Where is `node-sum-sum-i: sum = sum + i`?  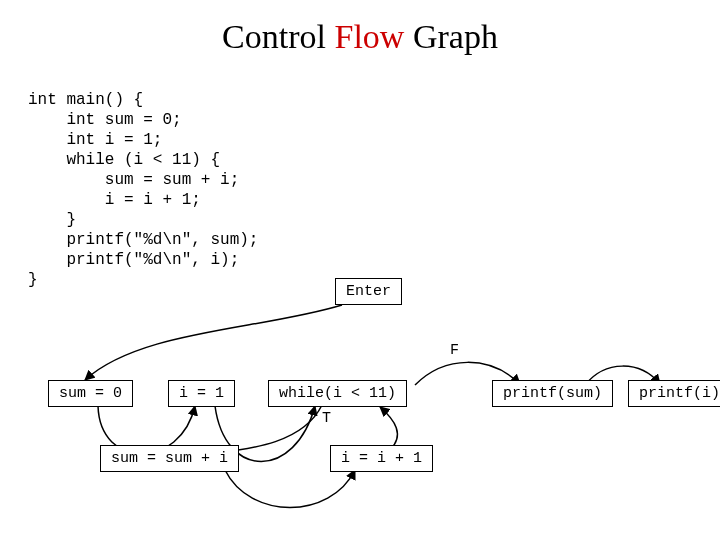 node-sum-sum-i: sum = sum + i is located at coordinates (170, 458).